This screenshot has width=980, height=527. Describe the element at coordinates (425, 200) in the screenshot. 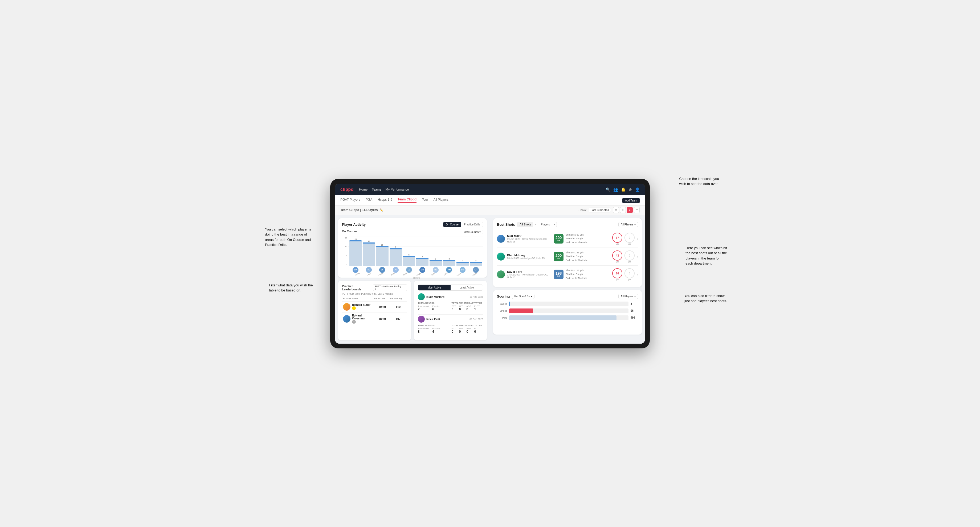

I see `tab-tour: Tour` at that location.